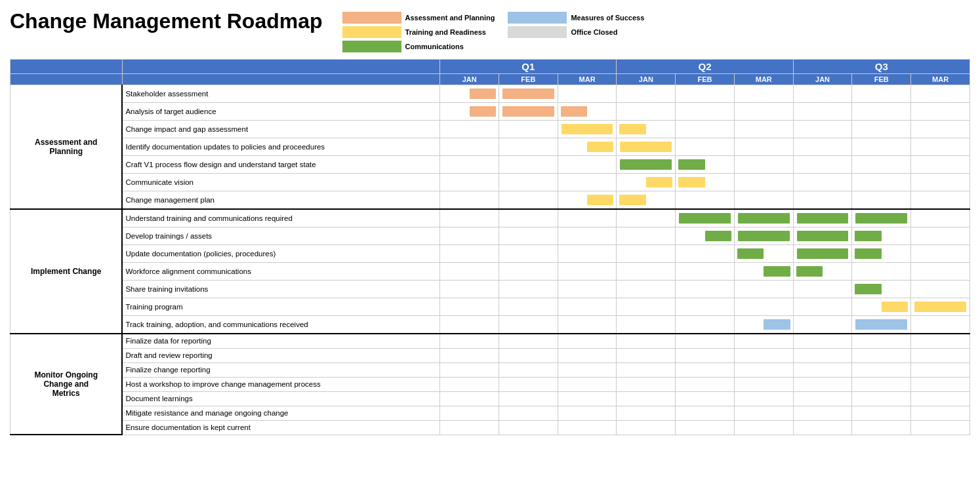  Describe the element at coordinates (882, 254) in the screenshot. I see `cell-r10-q3feb` at that location.